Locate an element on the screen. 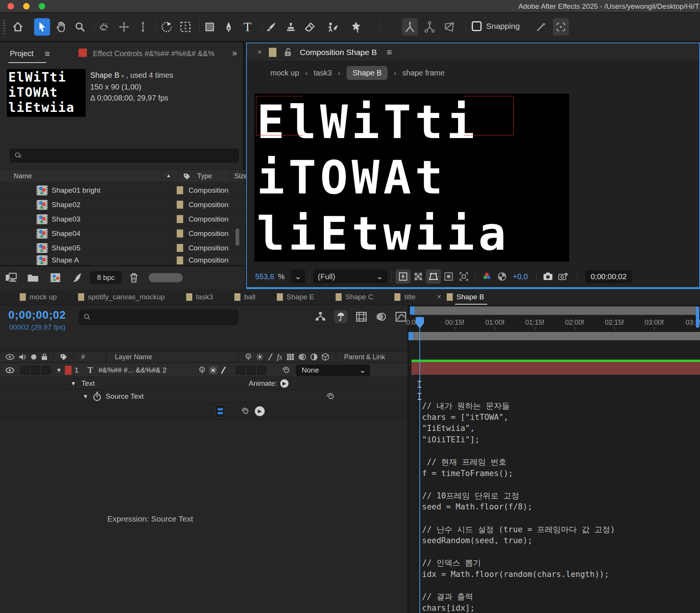 This screenshot has width=700, height=613. 3d-toggle is located at coordinates (262, 370).